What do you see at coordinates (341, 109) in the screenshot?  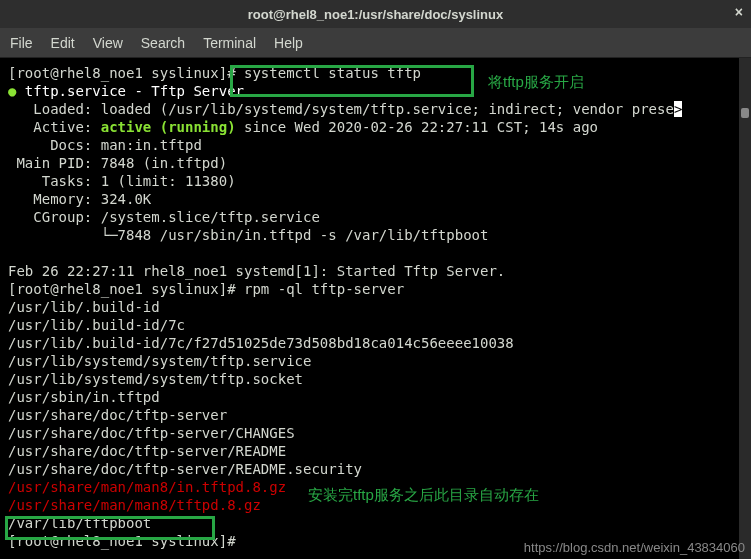 I see `loaded-line: Loaded: loaded (/usr/lib/systemd/system/…` at bounding box center [341, 109].